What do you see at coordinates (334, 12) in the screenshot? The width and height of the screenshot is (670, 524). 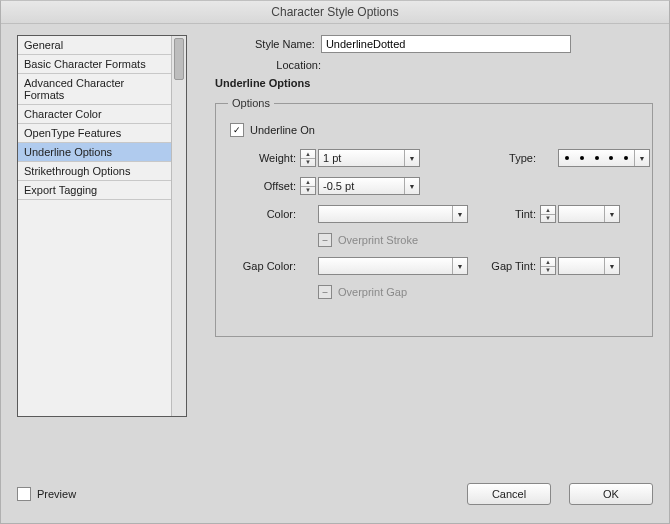 I see `window-title: Character Style Options` at bounding box center [334, 12].